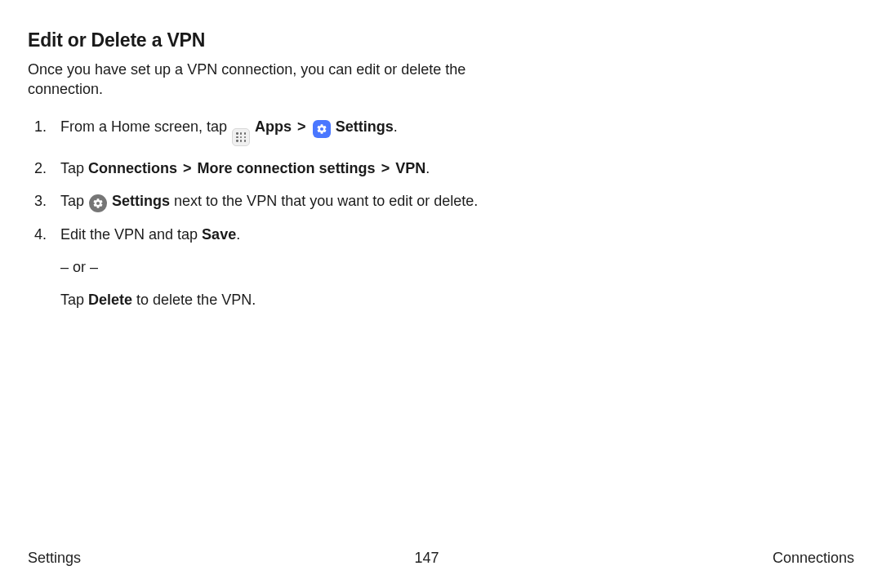  I want to click on settings-icon, so click(322, 129).